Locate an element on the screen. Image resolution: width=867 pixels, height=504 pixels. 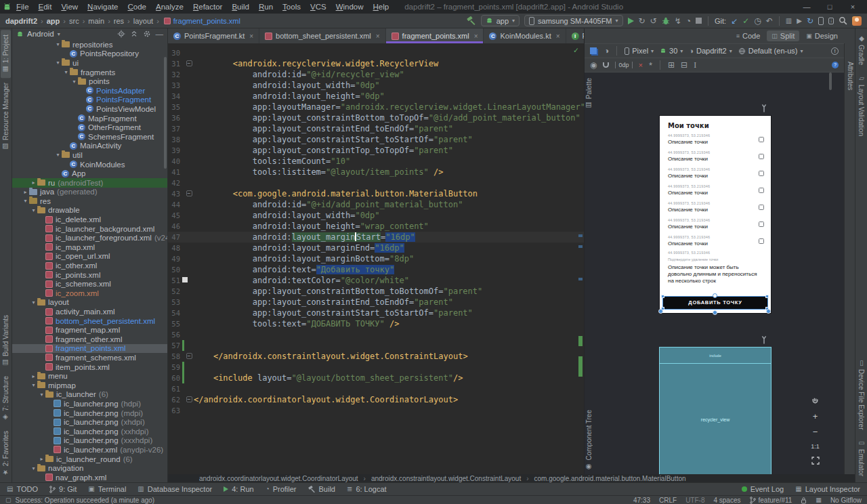
toolwindow-switcher-icon: ▢ is located at coordinates (8, 500).